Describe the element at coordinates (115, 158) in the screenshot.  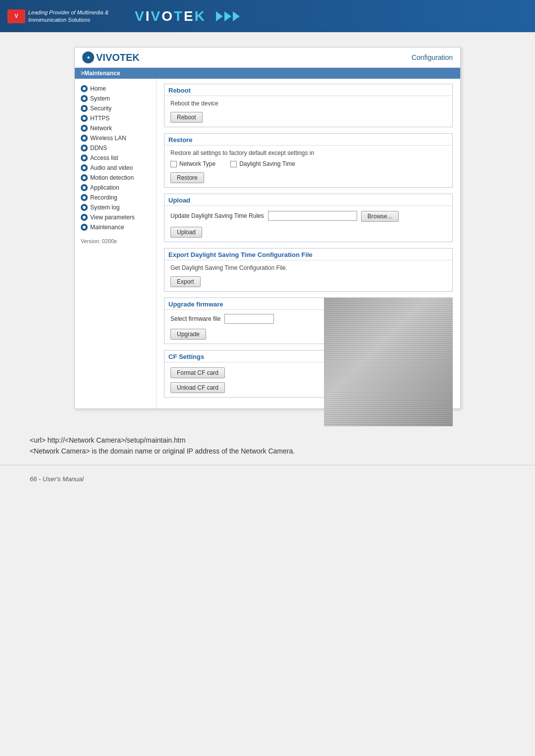
I see `sidebar-item-access-list: Access list` at that location.